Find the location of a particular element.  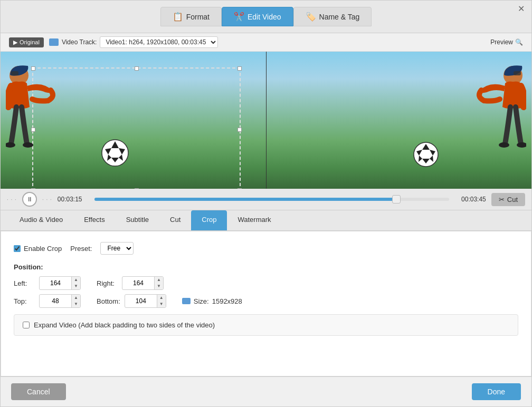

expand-video-checkbox is located at coordinates (26, 325).